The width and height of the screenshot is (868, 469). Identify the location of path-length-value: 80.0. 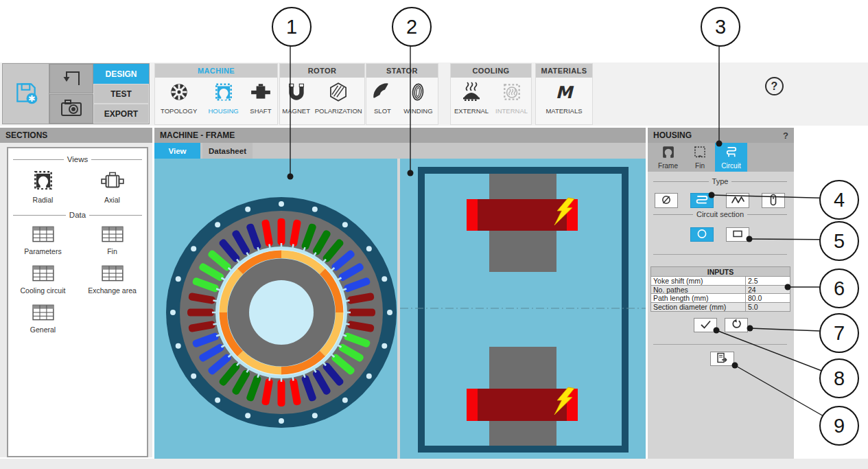
(767, 298).